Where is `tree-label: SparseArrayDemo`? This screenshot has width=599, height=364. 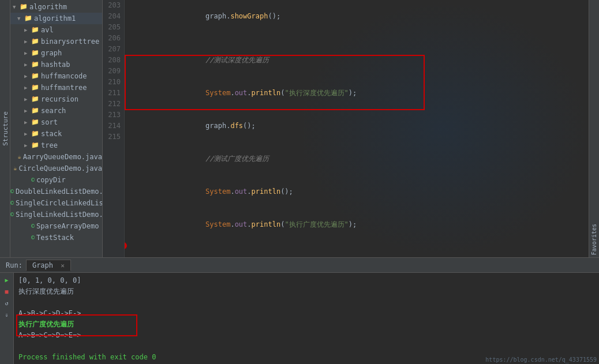 tree-label: SparseArrayDemo is located at coordinates (68, 226).